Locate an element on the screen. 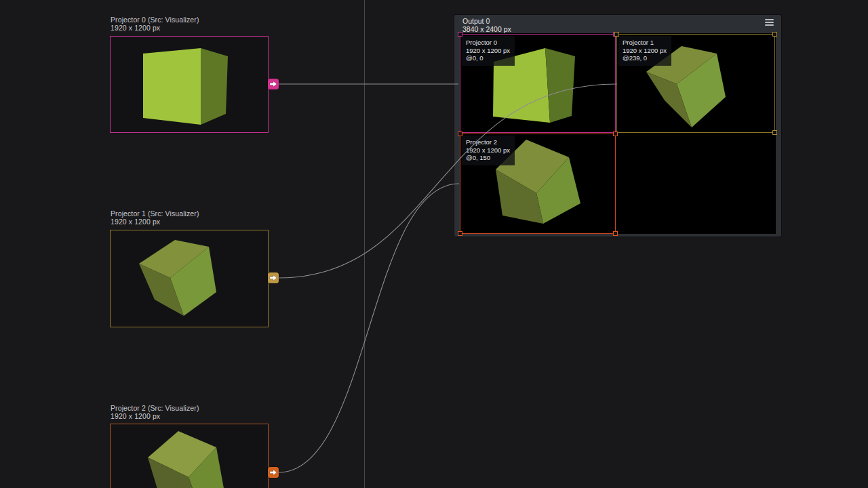 This screenshot has height=488, width=868. node-label-projector-0: Projector 0 (Src: Visualizer) 1920 x 120… is located at coordinates (155, 24).